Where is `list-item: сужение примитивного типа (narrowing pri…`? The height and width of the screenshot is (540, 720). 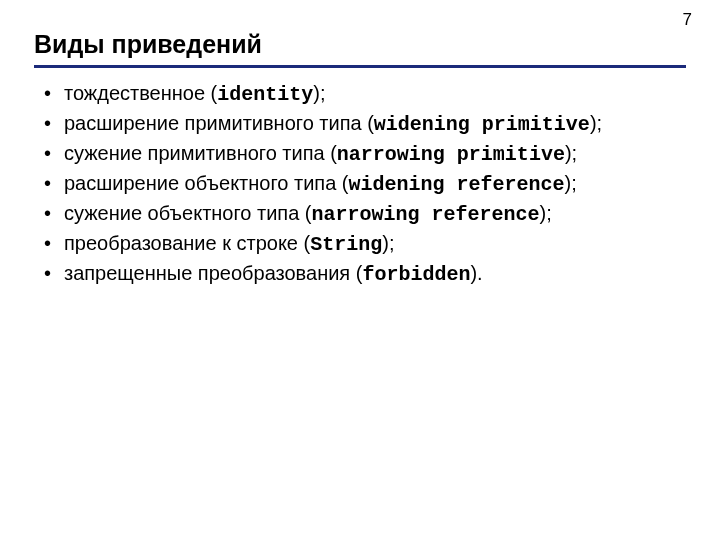
list-item: сужение примитивного типа (narrowing pri… is located at coordinates (362, 154).